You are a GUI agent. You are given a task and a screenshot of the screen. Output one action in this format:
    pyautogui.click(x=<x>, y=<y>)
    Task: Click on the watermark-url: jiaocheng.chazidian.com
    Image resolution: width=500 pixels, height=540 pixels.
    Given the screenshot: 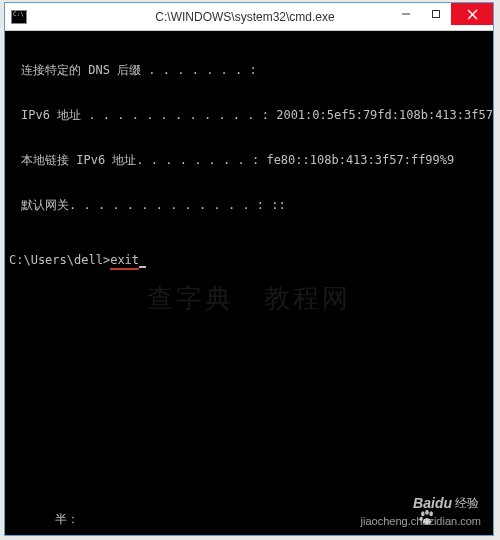 What is the action you would take?
    pyautogui.click(x=421, y=522)
    